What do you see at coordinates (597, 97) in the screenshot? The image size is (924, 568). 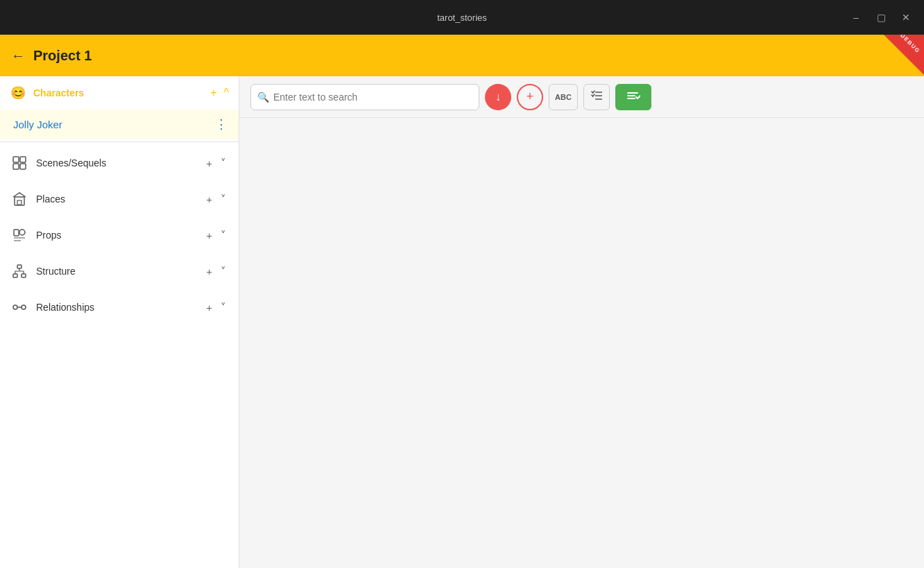 I see `checklist-icon` at bounding box center [597, 97].